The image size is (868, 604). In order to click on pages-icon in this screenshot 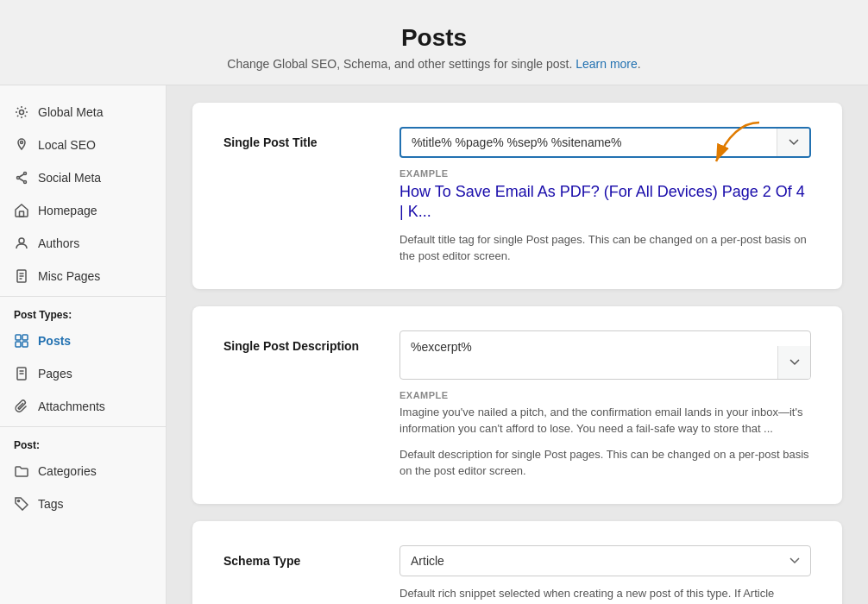, I will do `click(22, 374)`.